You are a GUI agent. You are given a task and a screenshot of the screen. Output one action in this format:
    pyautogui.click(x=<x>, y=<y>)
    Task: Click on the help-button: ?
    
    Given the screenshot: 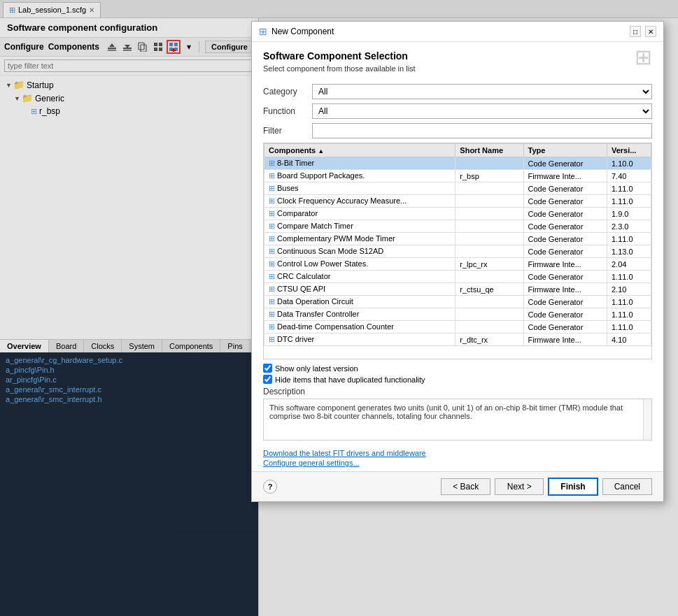 What is the action you would take?
    pyautogui.click(x=270, y=487)
    